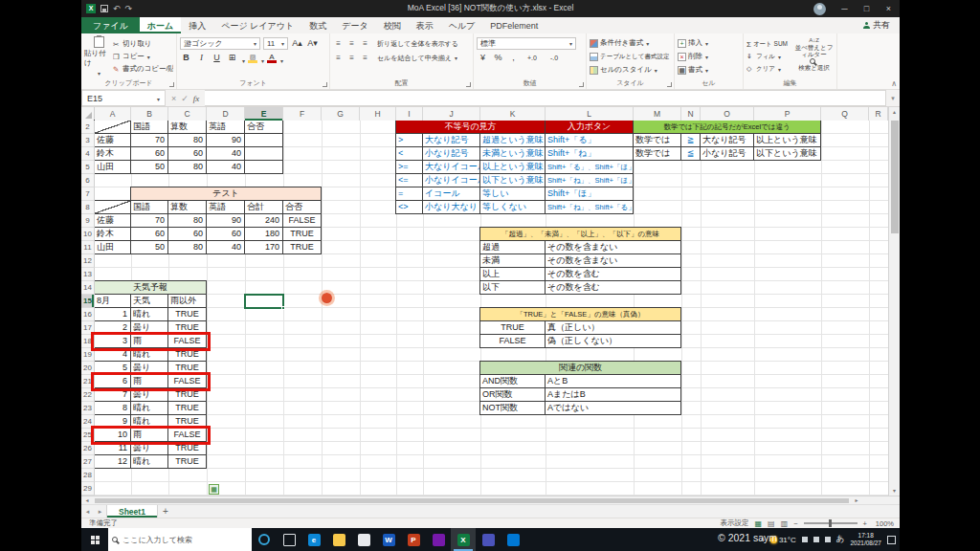  I want to click on share-button: 共有, so click(877, 25).